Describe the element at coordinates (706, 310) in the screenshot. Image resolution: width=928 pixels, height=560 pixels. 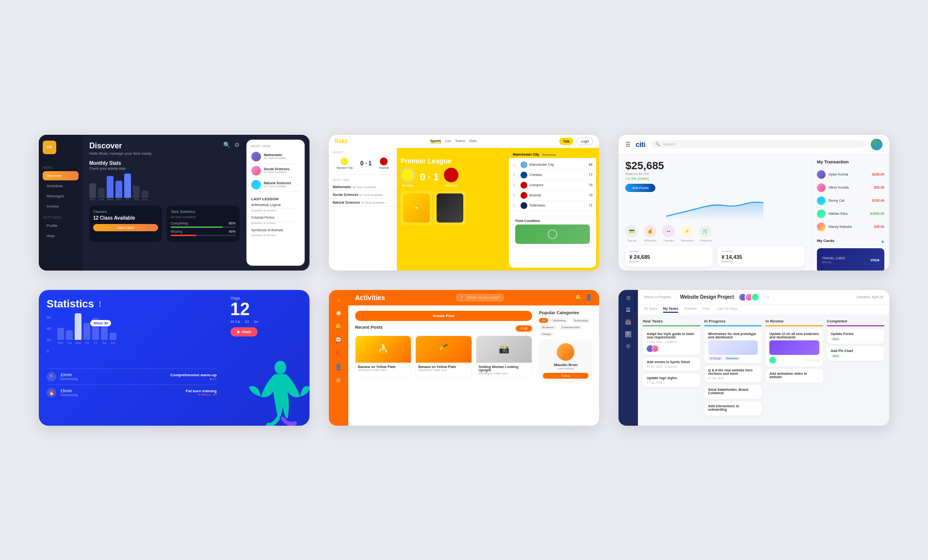
I see `tab-files: Files` at that location.